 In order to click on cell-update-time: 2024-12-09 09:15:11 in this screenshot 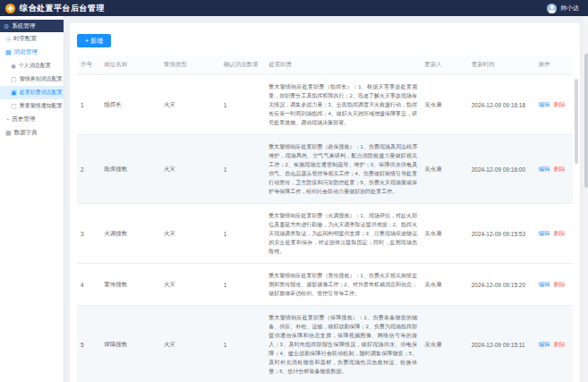, I will do `click(501, 344)`.